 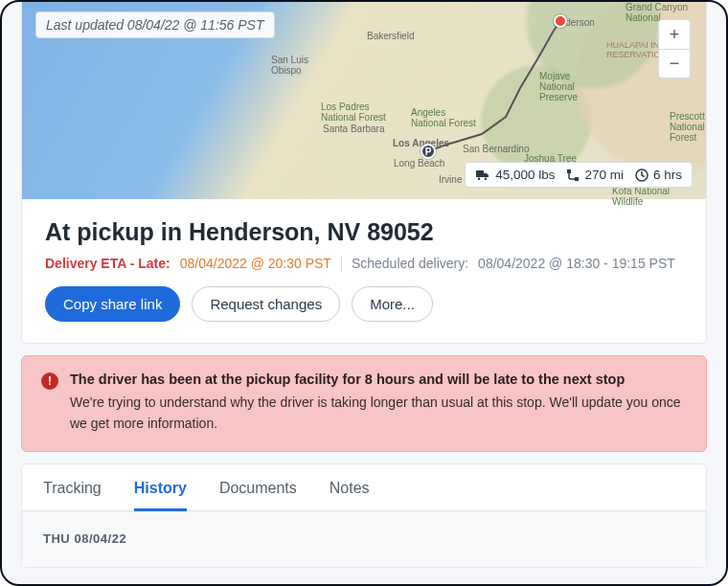 I want to click on scheduled-value: 08/04/2022 @ 18:30 - 19:15 PST, so click(x=577, y=263).